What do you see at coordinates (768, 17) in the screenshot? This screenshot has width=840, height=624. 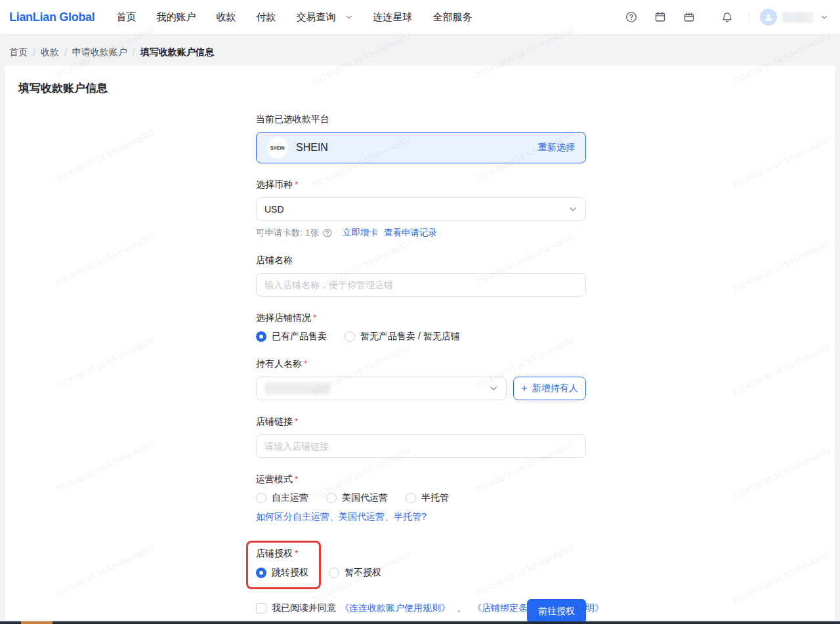 I see `avatar` at bounding box center [768, 17].